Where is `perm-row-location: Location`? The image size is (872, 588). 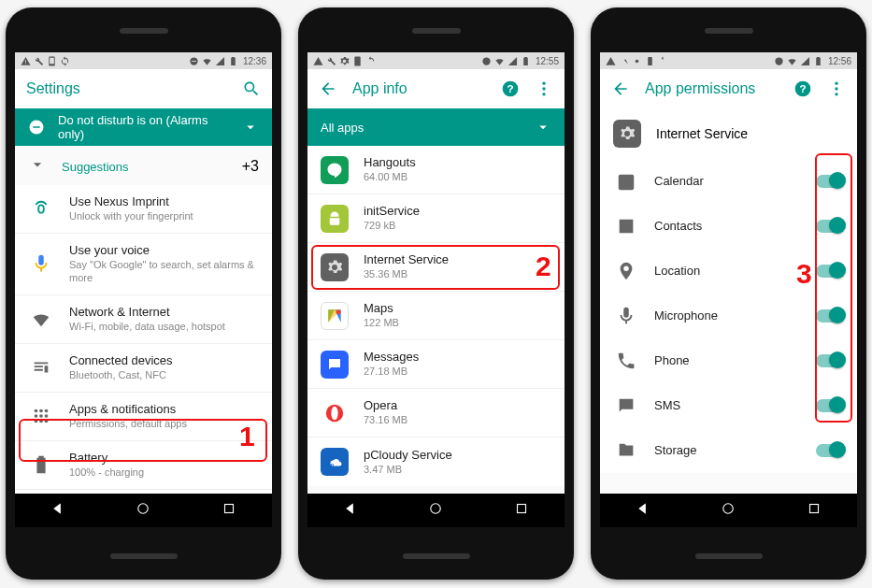
perm-row-location: Location is located at coordinates (729, 271).